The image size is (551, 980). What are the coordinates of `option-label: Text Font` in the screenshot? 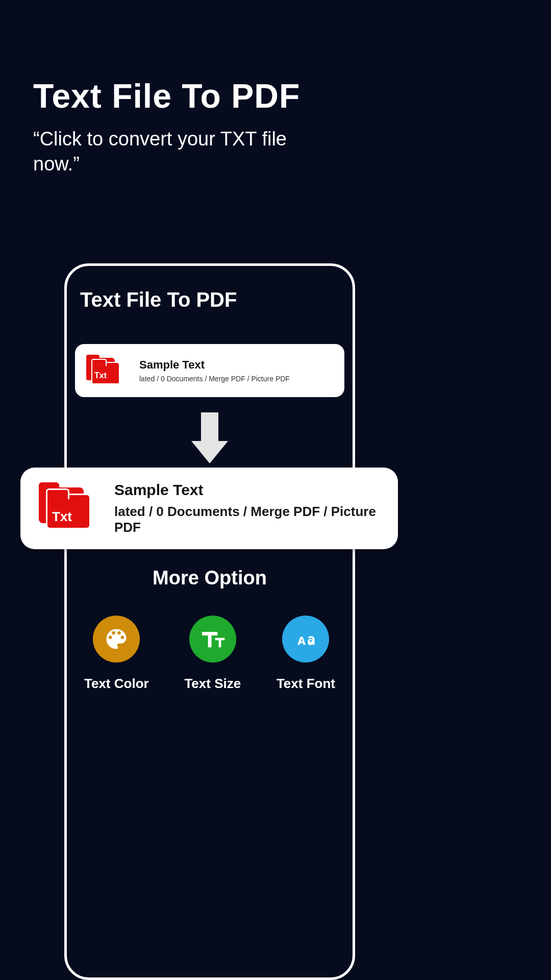 It's located at (306, 684).